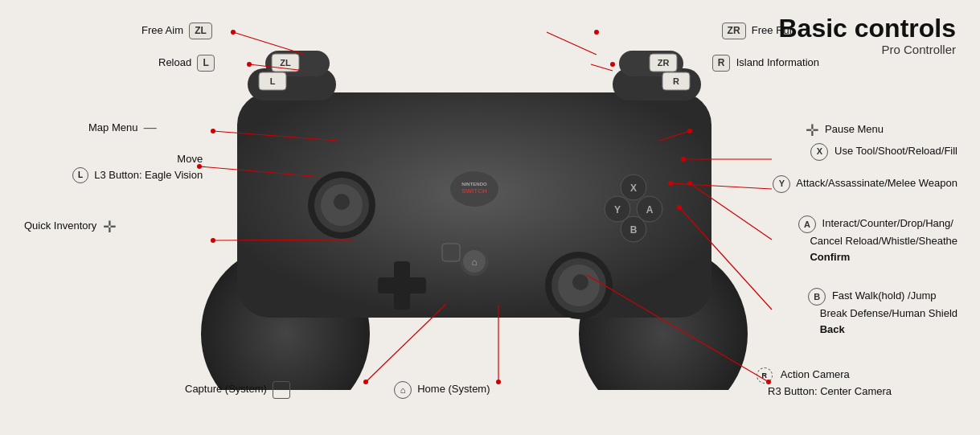 The width and height of the screenshot is (980, 435). I want to click on svg-text: ZR, so click(664, 63).